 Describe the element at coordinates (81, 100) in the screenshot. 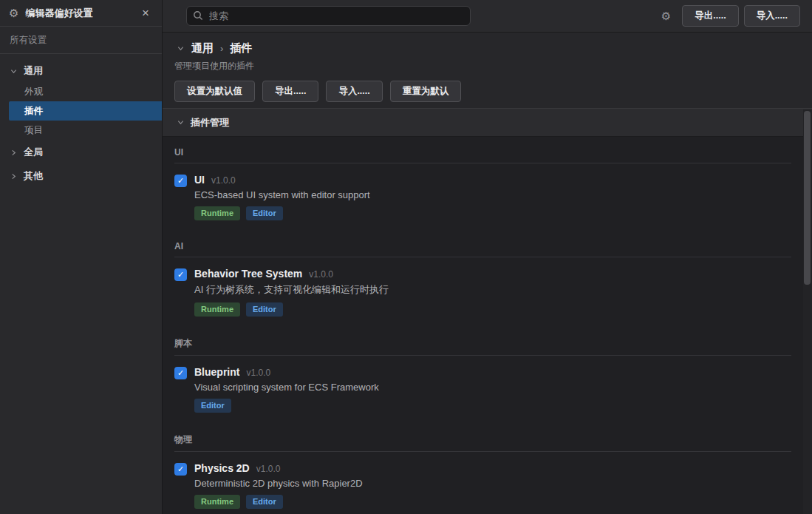

I see `nav-group-general: 通用 外观 插件 项目` at that location.